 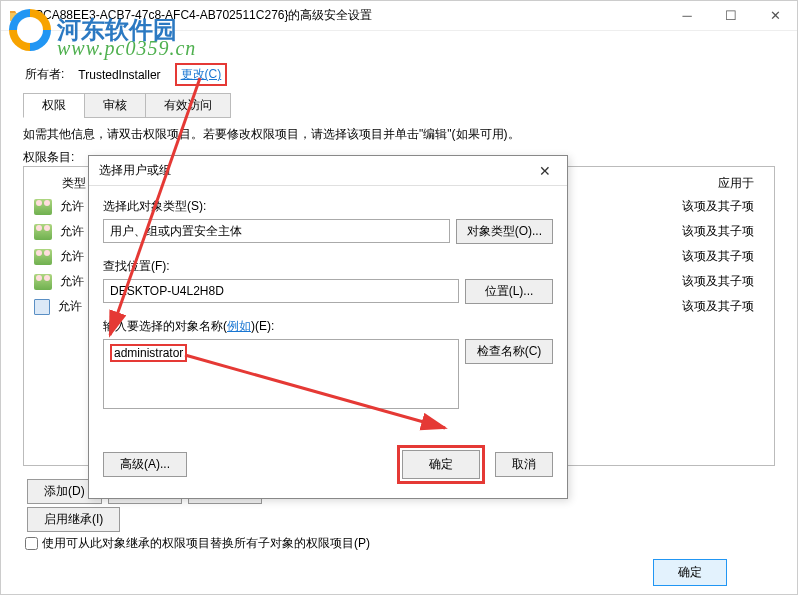 I want to click on logo-text: 河东软件园, so click(x=117, y=30).